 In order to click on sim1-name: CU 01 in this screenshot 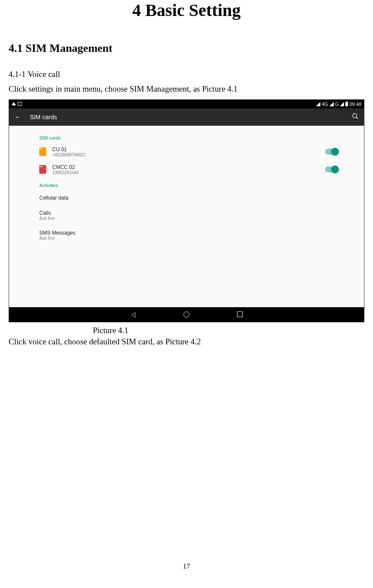, I will do `click(189, 149)`.